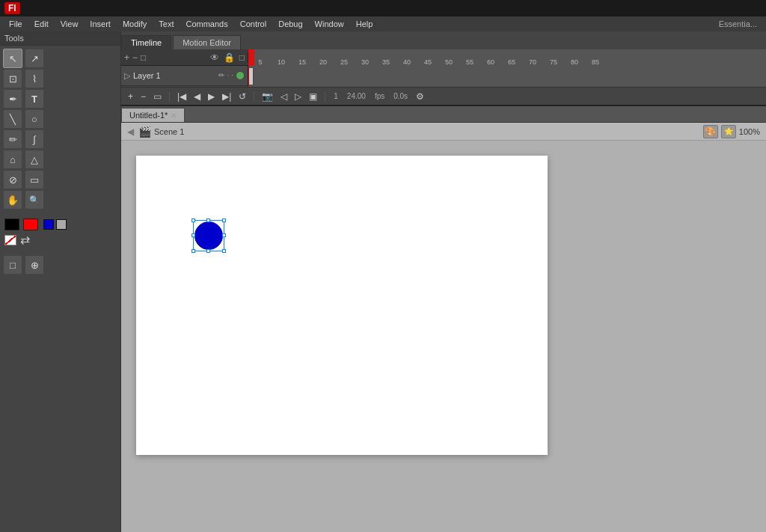  Describe the element at coordinates (182, 97) in the screenshot. I see `goto-first-btn: |◀` at that location.